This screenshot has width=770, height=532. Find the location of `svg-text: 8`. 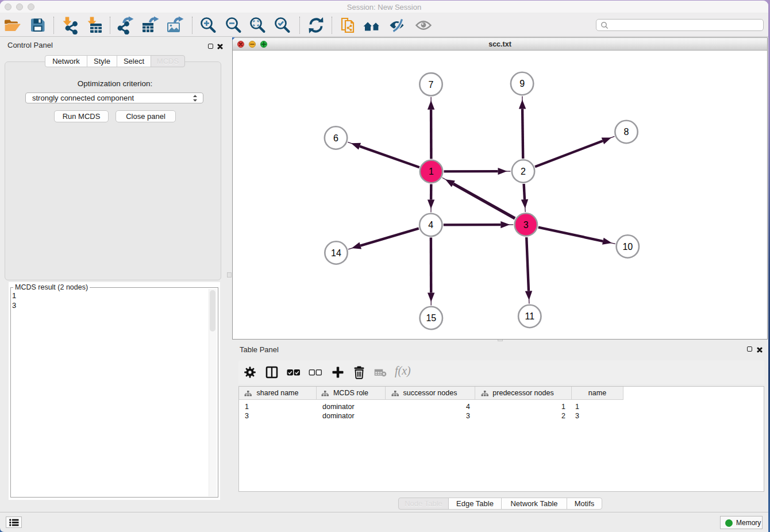

svg-text: 8 is located at coordinates (626, 132).